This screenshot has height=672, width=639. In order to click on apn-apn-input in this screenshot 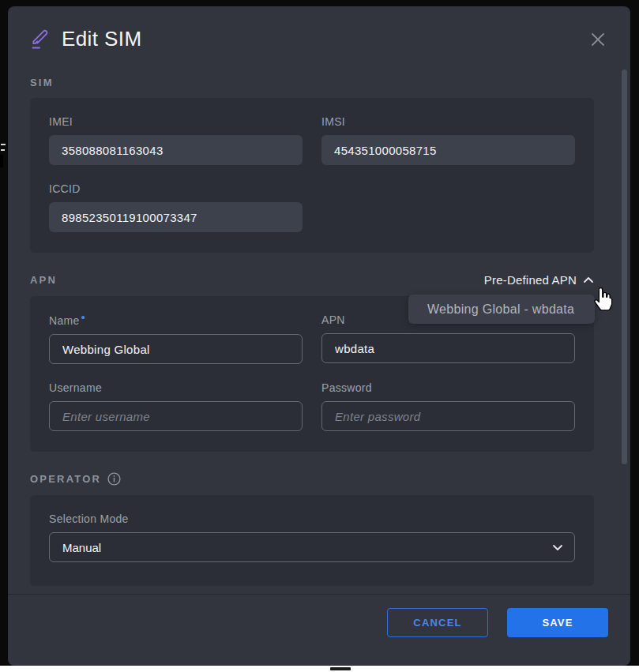, I will do `click(449, 348)`.